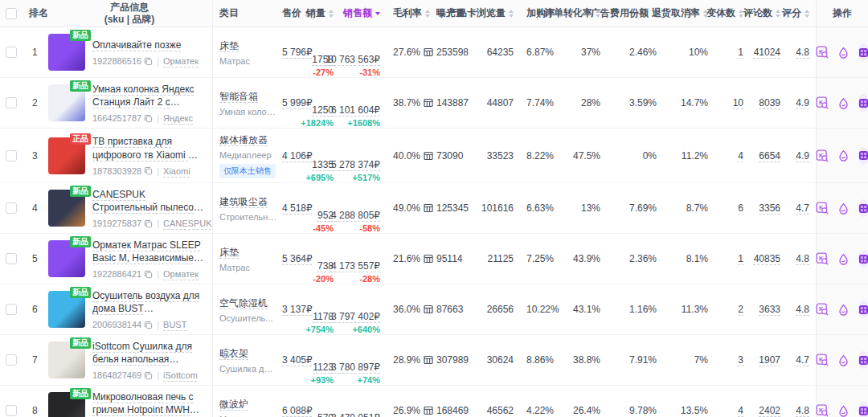  I want to click on exposure-value: 168469, so click(452, 411).